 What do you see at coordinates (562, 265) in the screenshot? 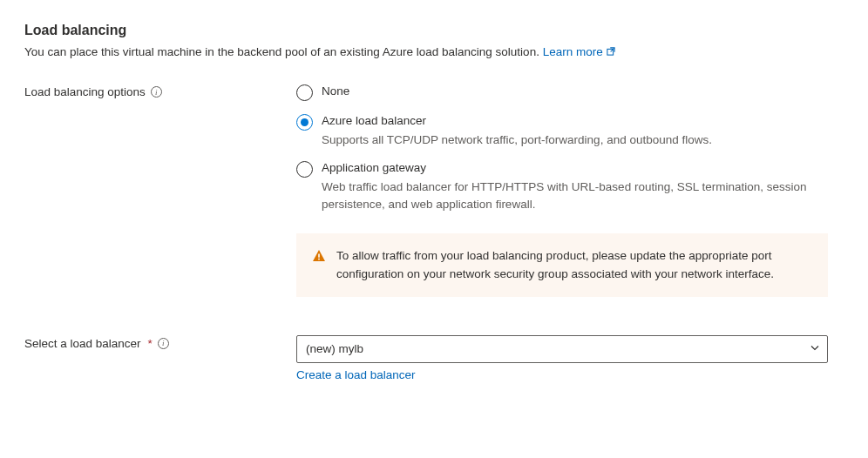
I see `warning-banner: To allow traffic from your load balancin…` at bounding box center [562, 265].